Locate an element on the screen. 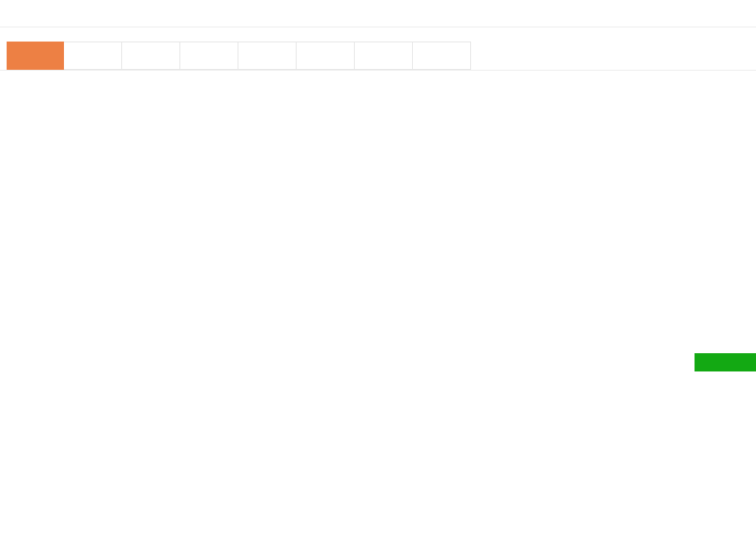 The height and width of the screenshot is (536, 756). tab-5min is located at coordinates (209, 56).